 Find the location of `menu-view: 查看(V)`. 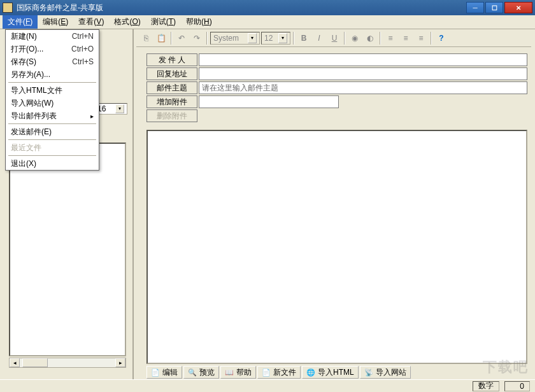

menu-view: 查看(V) is located at coordinates (91, 22).